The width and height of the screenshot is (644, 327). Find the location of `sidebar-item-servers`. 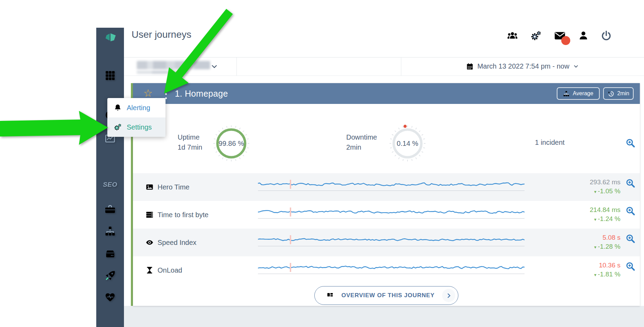

sidebar-item-servers is located at coordinates (110, 254).